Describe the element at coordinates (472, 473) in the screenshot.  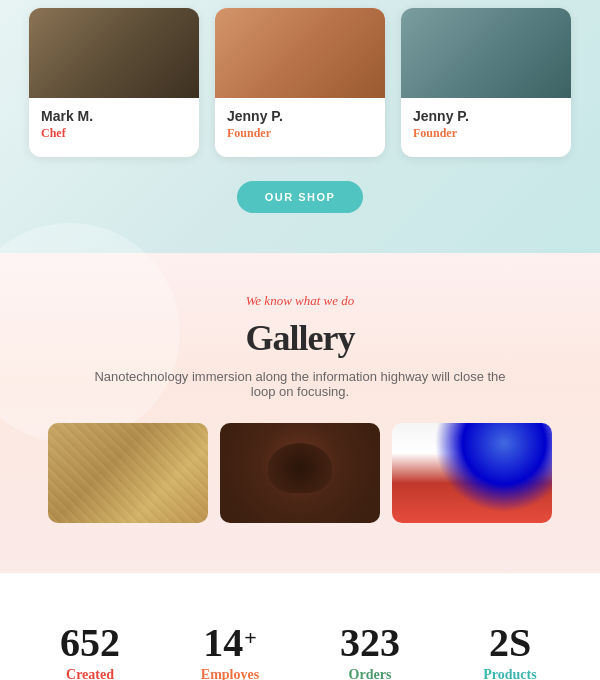
I see `berry-image` at that location.